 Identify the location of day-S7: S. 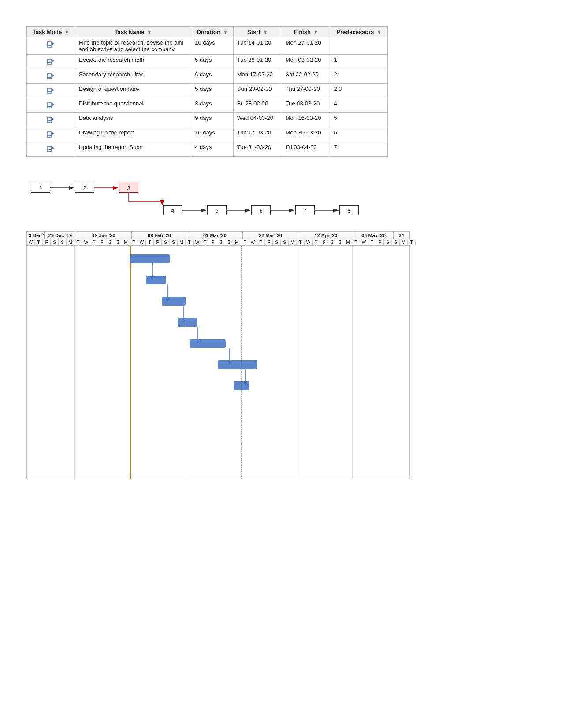
(221, 243).